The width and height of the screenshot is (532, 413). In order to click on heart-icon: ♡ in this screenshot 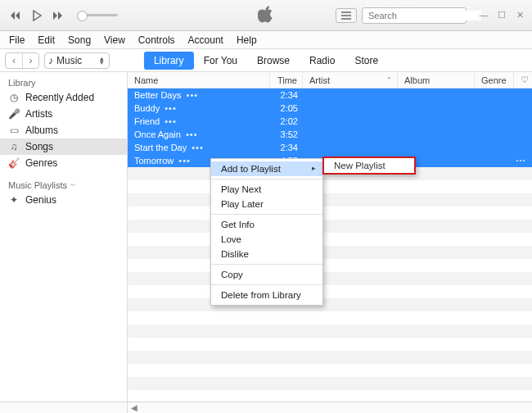, I will do `click(525, 80)`.